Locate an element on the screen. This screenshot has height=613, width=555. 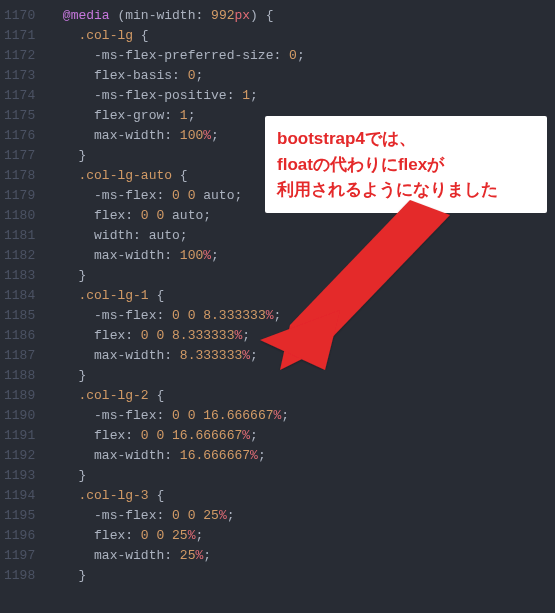
code-line: max-width: 25%; is located at coordinates (176, 556).